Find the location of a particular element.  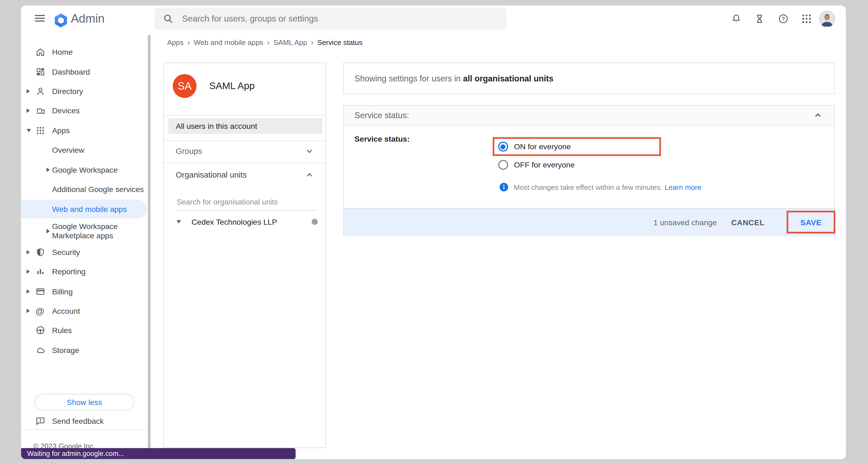

steering-wheel-icon is located at coordinates (40, 330).